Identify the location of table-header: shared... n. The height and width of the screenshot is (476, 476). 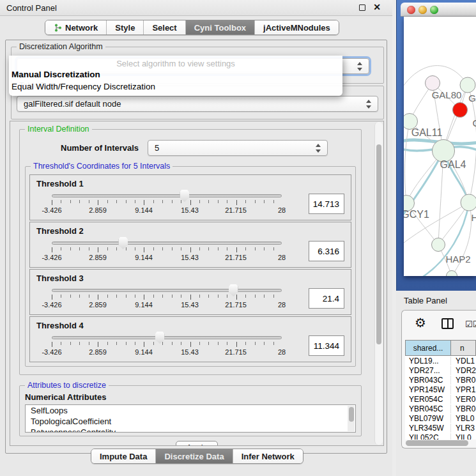
(441, 348).